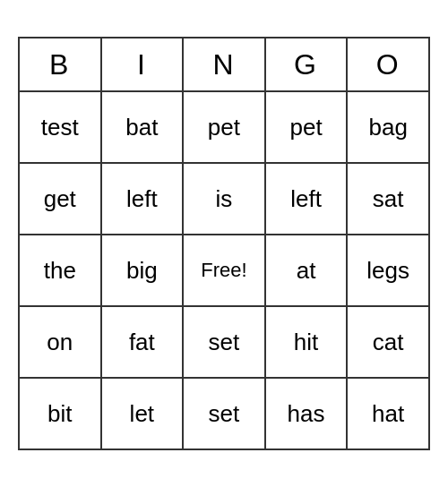 The image size is (448, 487). Describe the element at coordinates (306, 199) in the screenshot. I see `bingo-cell-1-3: left` at that location.